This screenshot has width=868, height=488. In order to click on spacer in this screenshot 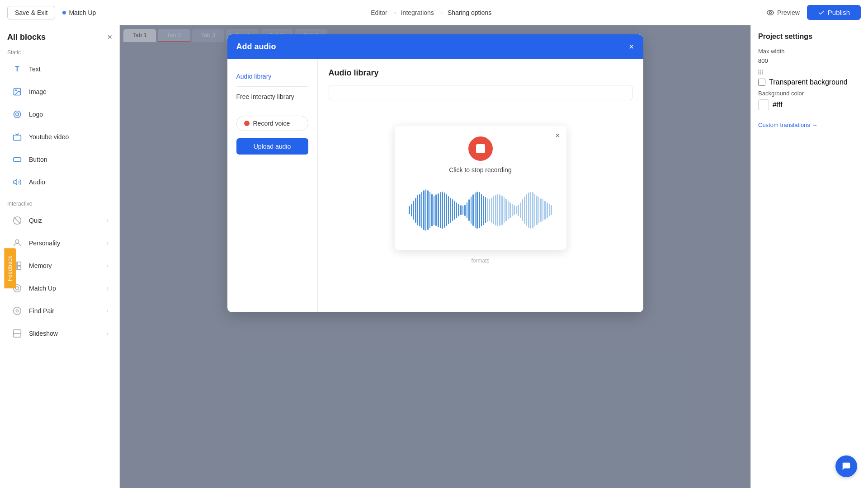, I will do `click(272, 136)`.